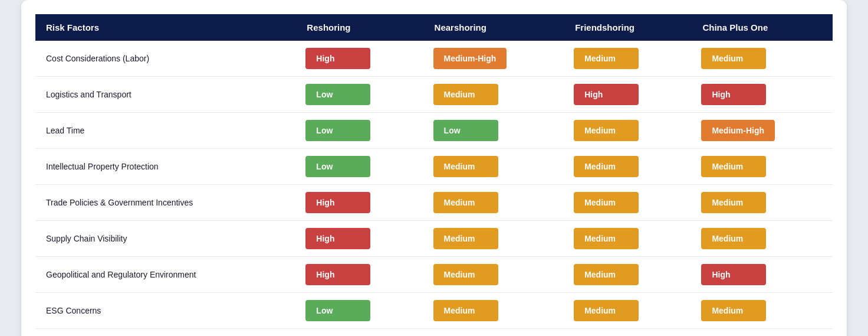 The width and height of the screenshot is (868, 336). What do you see at coordinates (166, 94) in the screenshot?
I see `risk-factor-label: Logistics and Transport` at bounding box center [166, 94].